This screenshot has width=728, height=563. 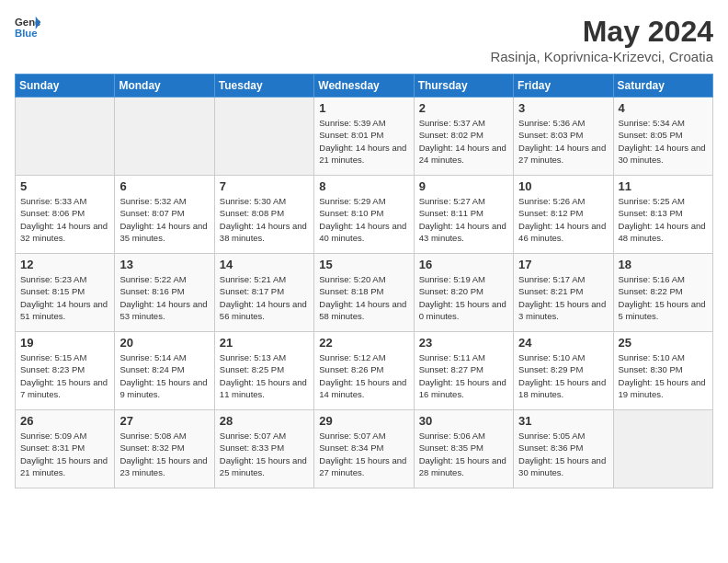 What do you see at coordinates (664, 298) in the screenshot?
I see `day-info: Sunrise: 5:16 AM Sunset: 8:22 PM Dayligh…` at bounding box center [664, 298].